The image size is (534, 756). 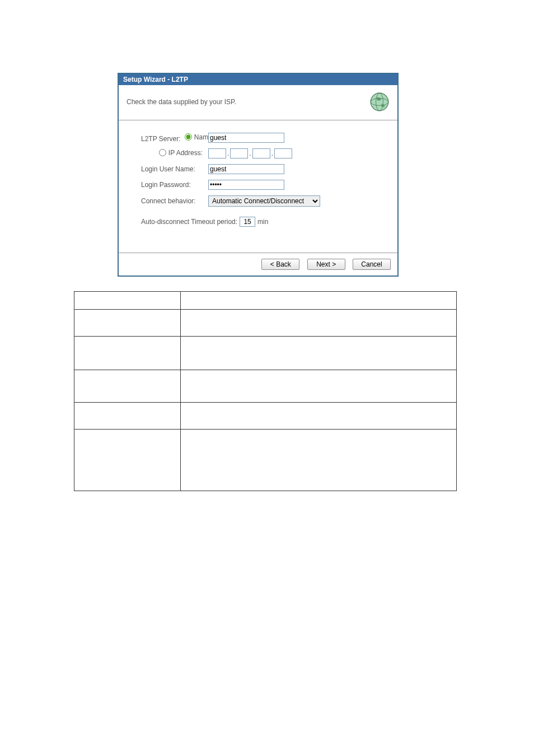 What do you see at coordinates (246, 185) in the screenshot?
I see `login-password-input` at bounding box center [246, 185].